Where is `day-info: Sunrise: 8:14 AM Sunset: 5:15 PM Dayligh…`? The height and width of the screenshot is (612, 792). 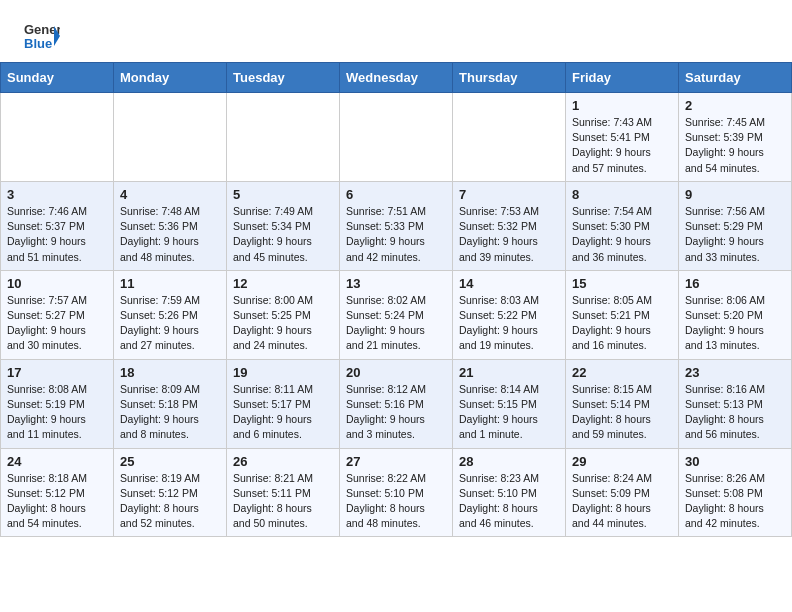
day-info: Sunrise: 8:14 AM Sunset: 5:15 PM Dayligh… is located at coordinates (509, 412).